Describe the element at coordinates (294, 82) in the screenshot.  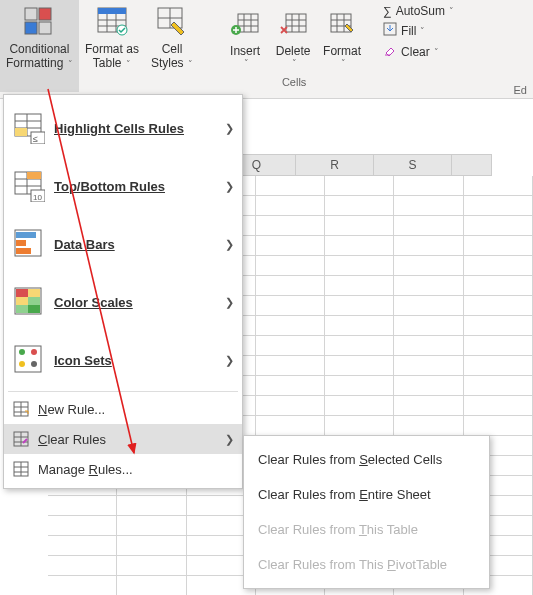
I see `cells-group-label: Cells` at that location.